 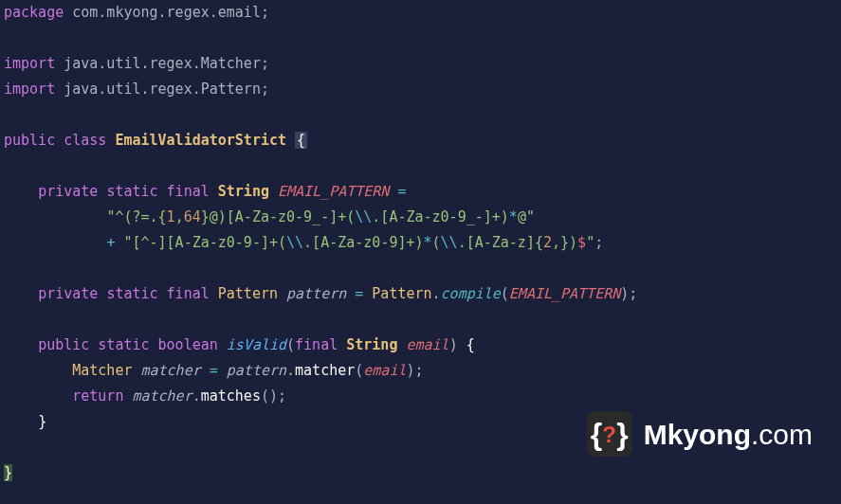 I want to click on code-line: return matcher.matches();, so click(x=423, y=396).